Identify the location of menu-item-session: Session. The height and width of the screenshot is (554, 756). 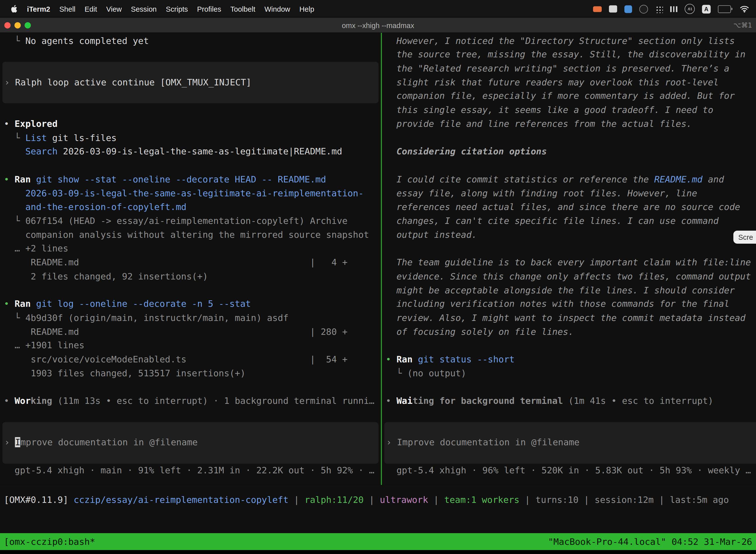
(144, 9).